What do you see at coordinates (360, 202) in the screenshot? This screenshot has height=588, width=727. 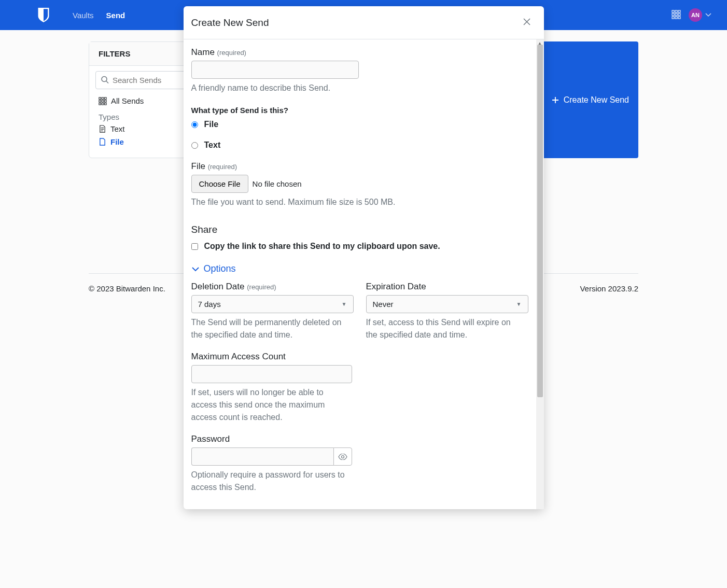 I see `file-help: The file you want to send. Maximum file …` at bounding box center [360, 202].